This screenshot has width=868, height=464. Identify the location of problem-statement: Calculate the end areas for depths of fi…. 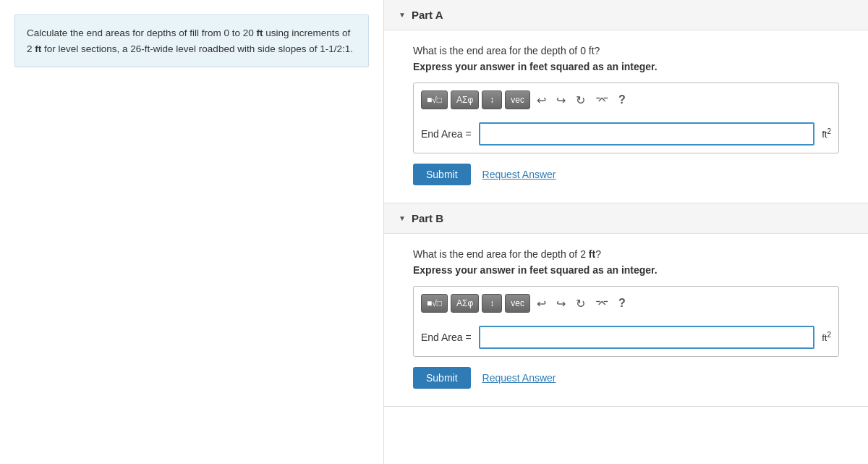
(192, 41).